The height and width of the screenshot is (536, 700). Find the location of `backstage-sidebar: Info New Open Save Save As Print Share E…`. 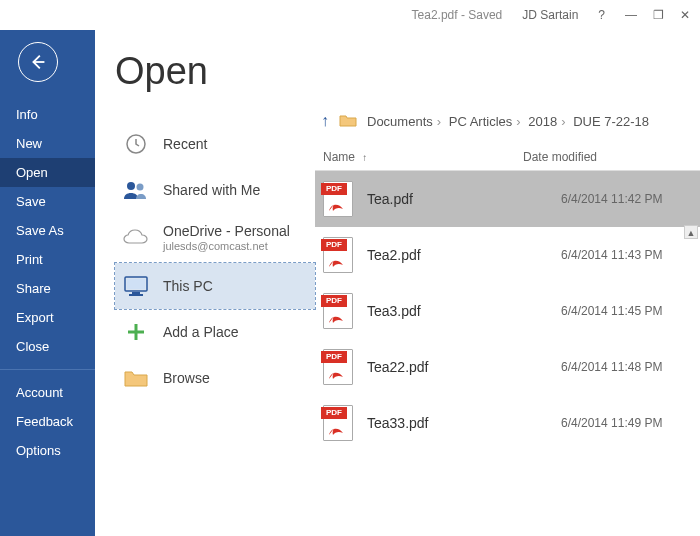

backstage-sidebar: Info New Open Save Save As Print Share E… is located at coordinates (48, 283).